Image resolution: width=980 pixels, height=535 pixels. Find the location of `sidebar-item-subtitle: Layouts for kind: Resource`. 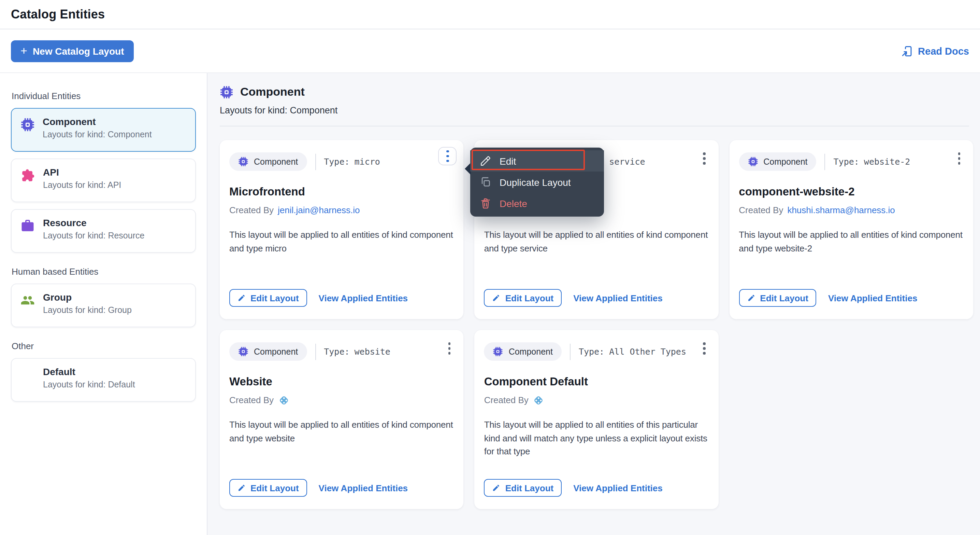

sidebar-item-subtitle: Layouts for kind: Resource is located at coordinates (94, 237).